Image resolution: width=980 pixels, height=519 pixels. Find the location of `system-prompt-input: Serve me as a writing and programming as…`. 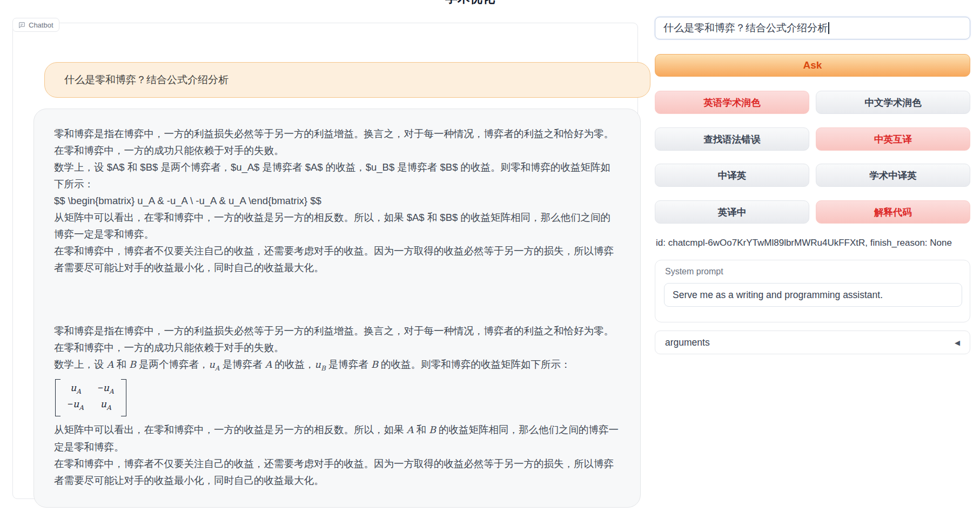

system-prompt-input: Serve me as a writing and programming as… is located at coordinates (813, 295).